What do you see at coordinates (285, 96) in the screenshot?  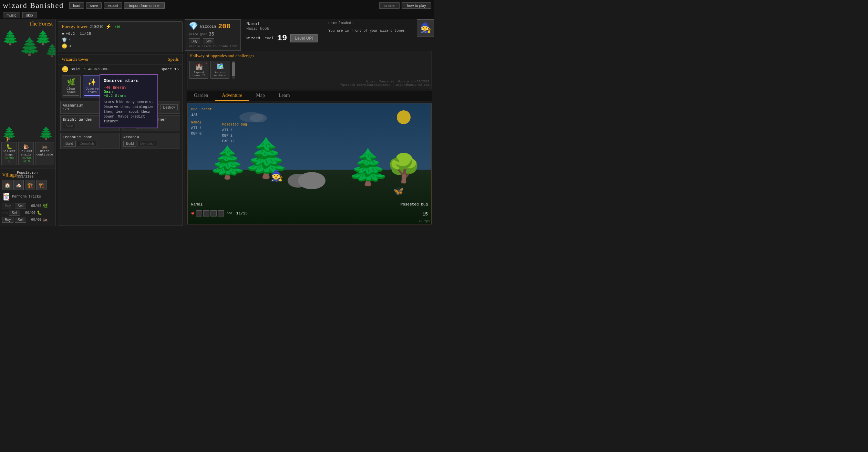 I see `tab-learn: Learn` at bounding box center [285, 96].